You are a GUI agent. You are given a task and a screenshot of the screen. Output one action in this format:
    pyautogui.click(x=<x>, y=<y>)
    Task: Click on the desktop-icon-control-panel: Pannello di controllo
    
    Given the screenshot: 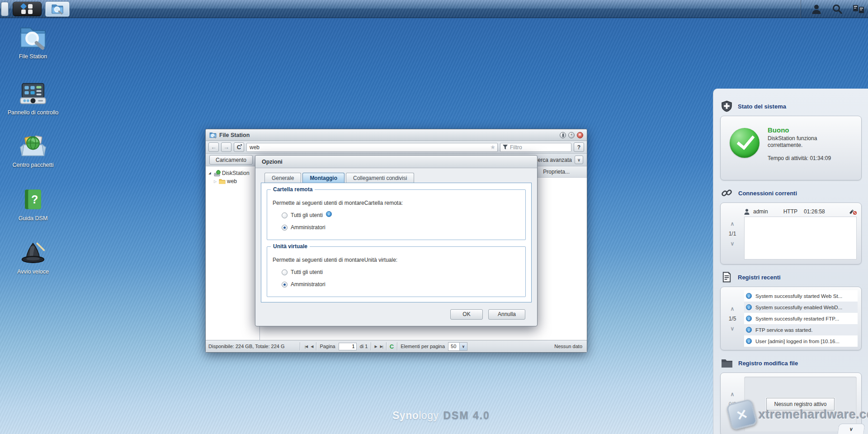 What is the action you would take?
    pyautogui.click(x=33, y=98)
    